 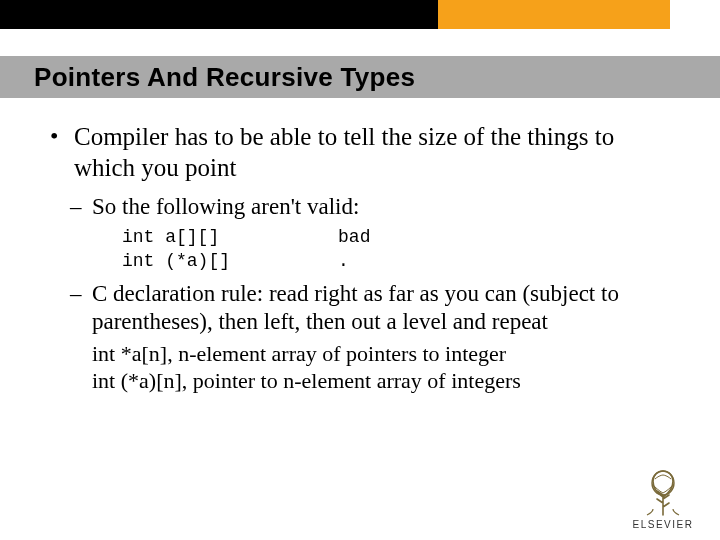 What do you see at coordinates (382, 354) in the screenshot?
I see `plain-line-1: int *a[n], n-element array of pointers t…` at bounding box center [382, 354].